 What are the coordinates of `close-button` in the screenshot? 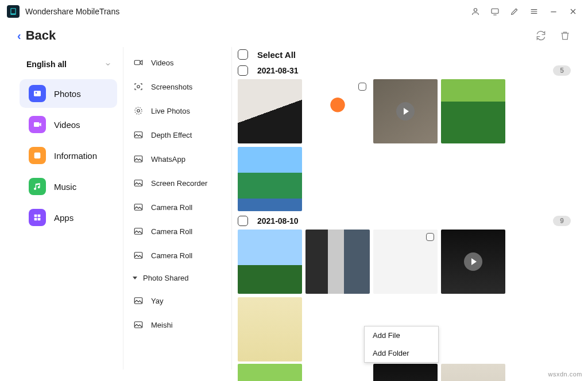 It's located at (573, 11).